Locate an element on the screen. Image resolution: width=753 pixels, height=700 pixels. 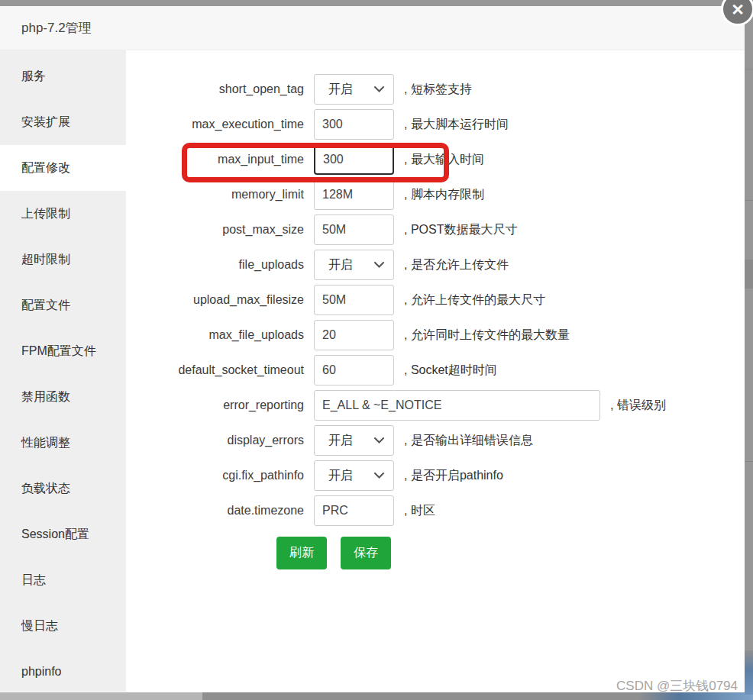
field-description: , 错误级别 is located at coordinates (638, 406).